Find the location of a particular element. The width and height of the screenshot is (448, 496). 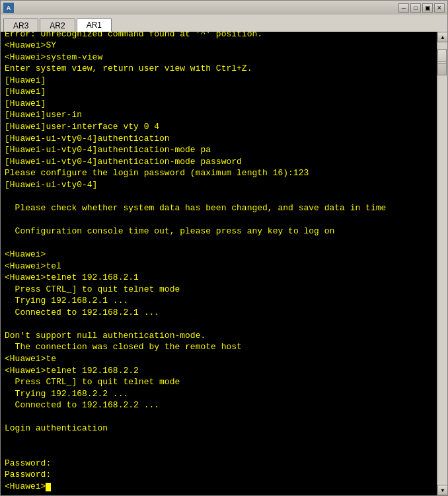

scroll-up-button: ▲ is located at coordinates (443, 37).